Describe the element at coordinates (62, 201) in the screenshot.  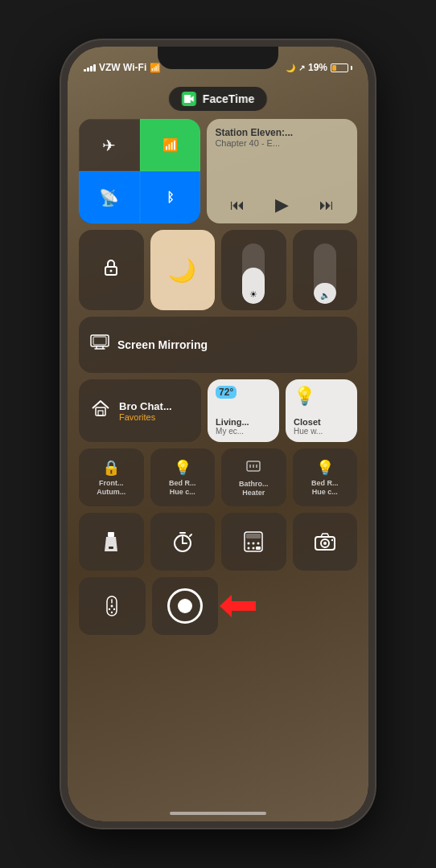
I see `volume-up-button` at that location.